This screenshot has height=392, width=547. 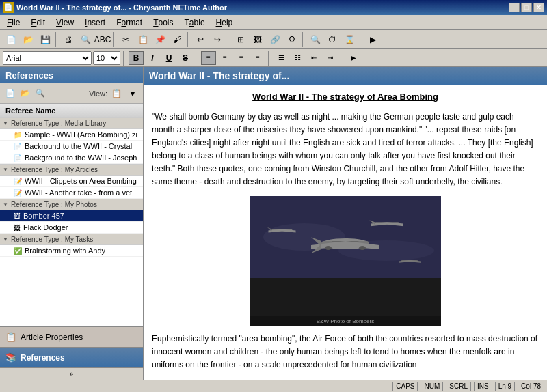 What do you see at coordinates (65, 251) in the screenshot?
I see `item-text-8: Brainstorming with Andy` at bounding box center [65, 251].